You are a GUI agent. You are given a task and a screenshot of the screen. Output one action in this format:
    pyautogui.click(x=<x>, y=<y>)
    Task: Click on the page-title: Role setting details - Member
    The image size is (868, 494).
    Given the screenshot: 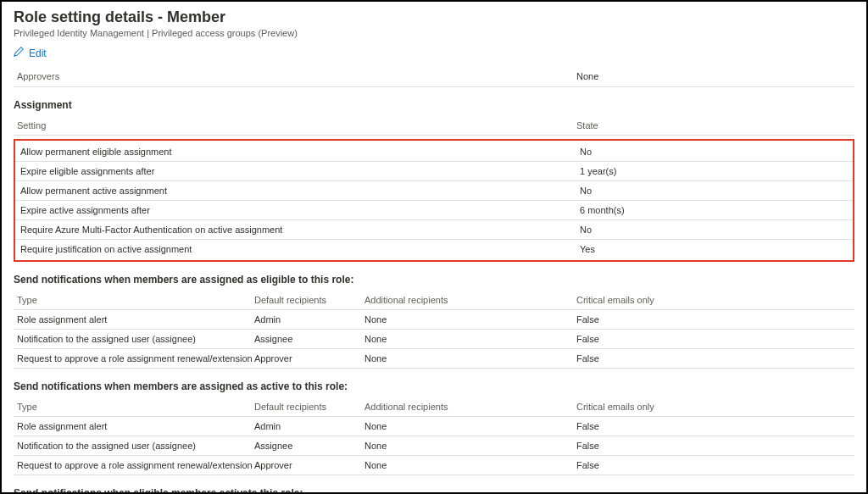 What is the action you would take?
    pyautogui.click(x=434, y=17)
    